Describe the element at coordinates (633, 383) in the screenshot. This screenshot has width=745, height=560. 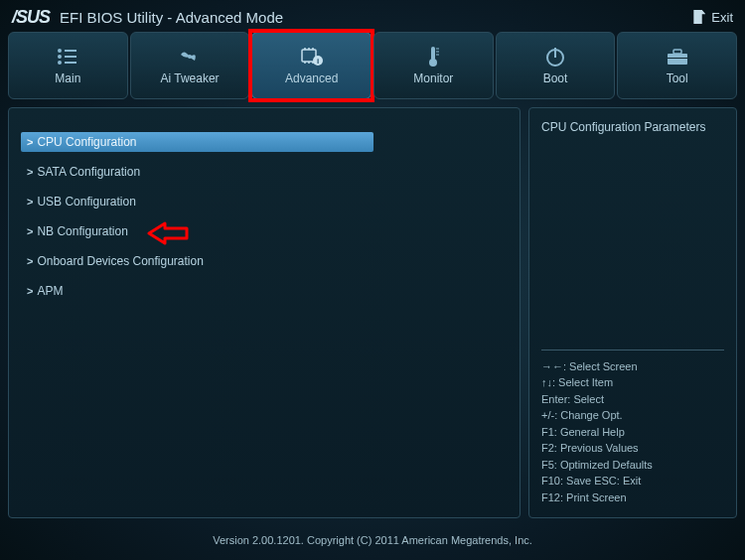
I see `help-key-line: ↑↓: Select Item` at that location.